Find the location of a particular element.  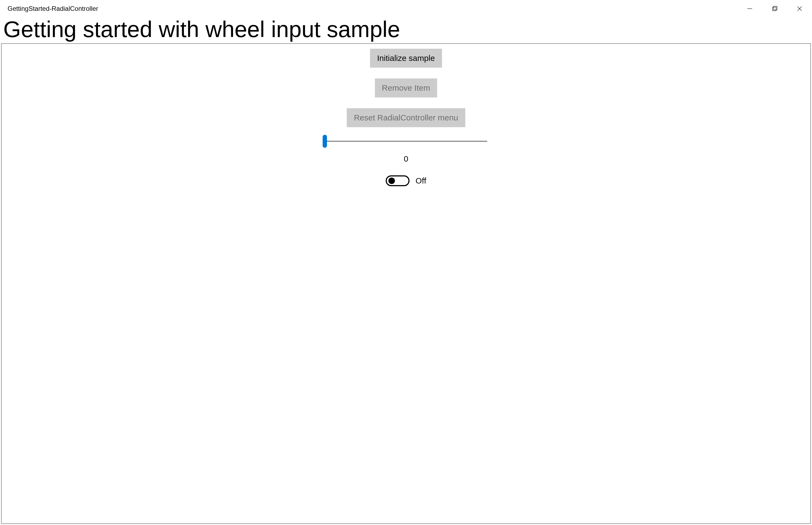

close-button is located at coordinates (800, 9).